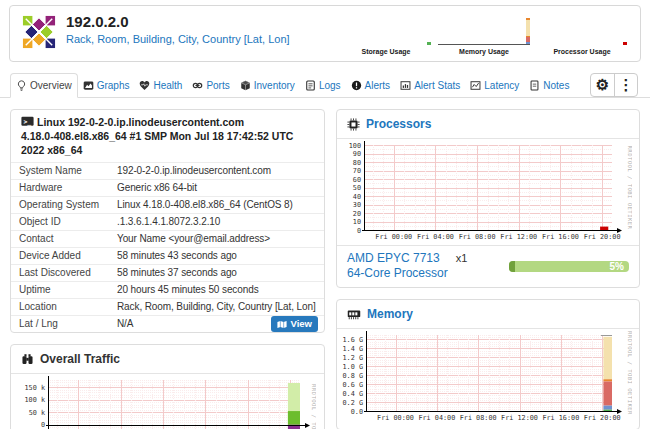 This screenshot has width=650, height=429. I want to click on tab-logs: Logs, so click(323, 86).